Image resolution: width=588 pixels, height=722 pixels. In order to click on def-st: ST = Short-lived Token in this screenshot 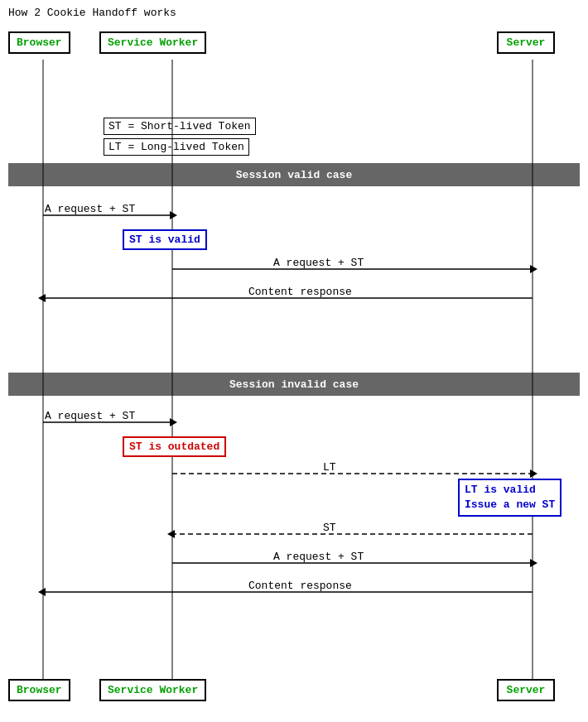, I will do `click(180, 126)`.